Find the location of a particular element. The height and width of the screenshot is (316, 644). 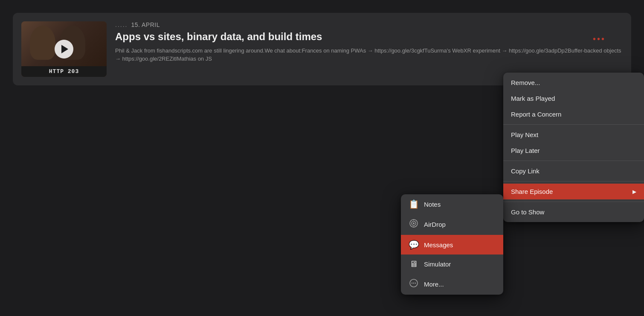

share-item-notes: 📋 Notes is located at coordinates (452, 204).